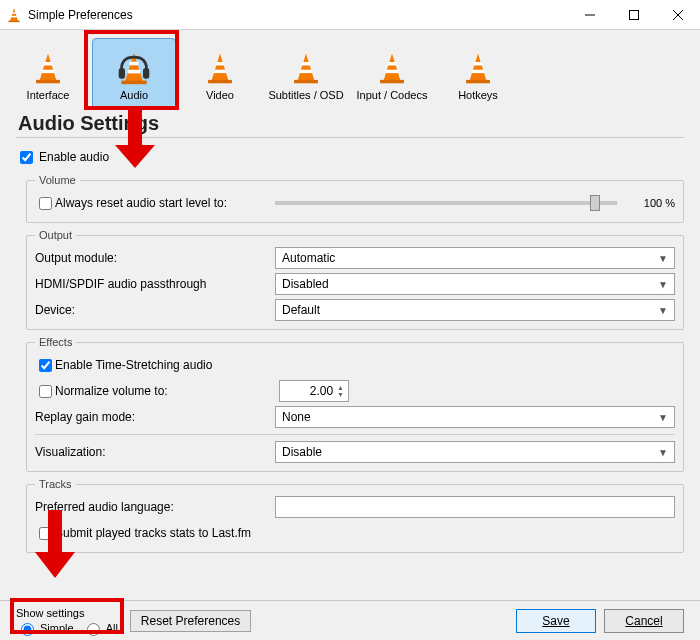 This screenshot has width=700, height=640. I want to click on codec-cone-icon, so click(392, 68).